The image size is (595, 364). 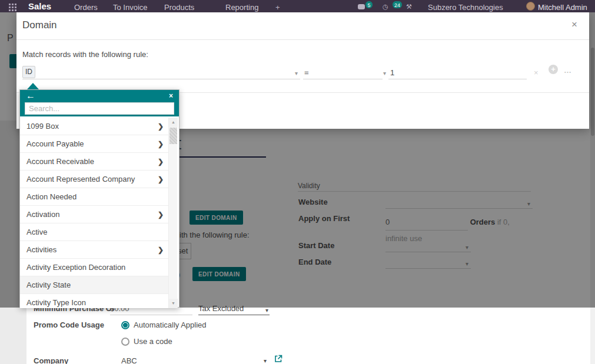 What do you see at coordinates (95, 144) in the screenshot?
I see `field-item: Account Payable ❯` at bounding box center [95, 144].